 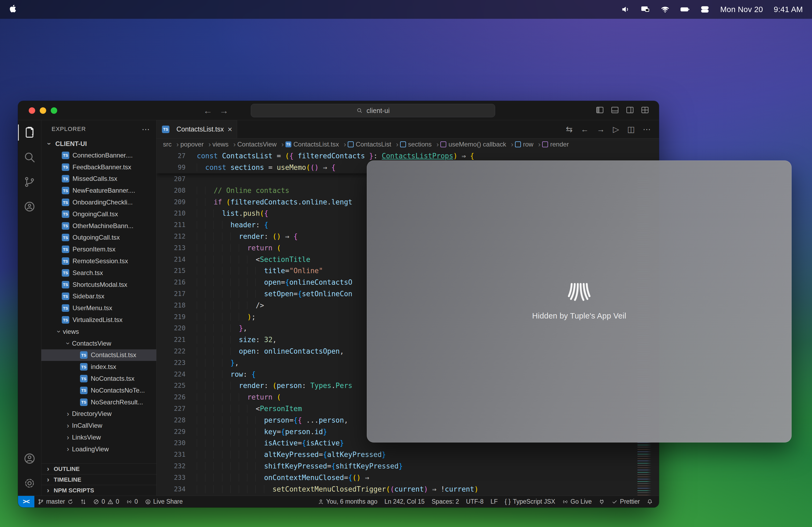 I want to click on status-prettier: Prettier, so click(x=626, y=502).